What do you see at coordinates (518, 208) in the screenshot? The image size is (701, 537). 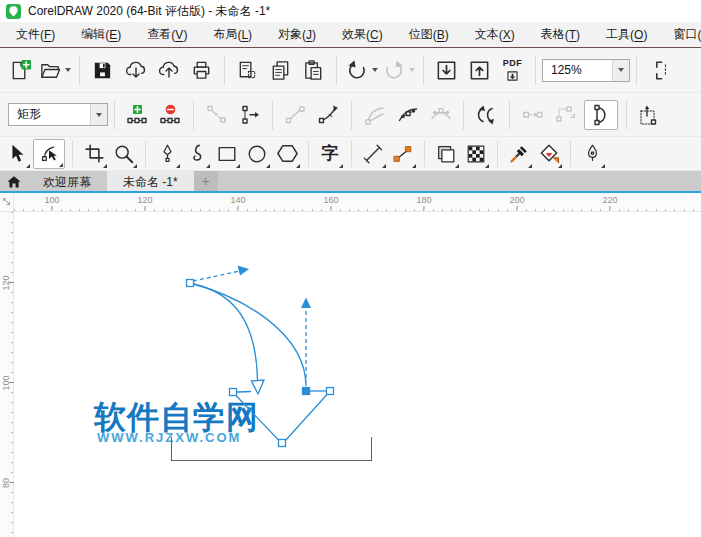 I see `ruler-major-tick` at bounding box center [518, 208].